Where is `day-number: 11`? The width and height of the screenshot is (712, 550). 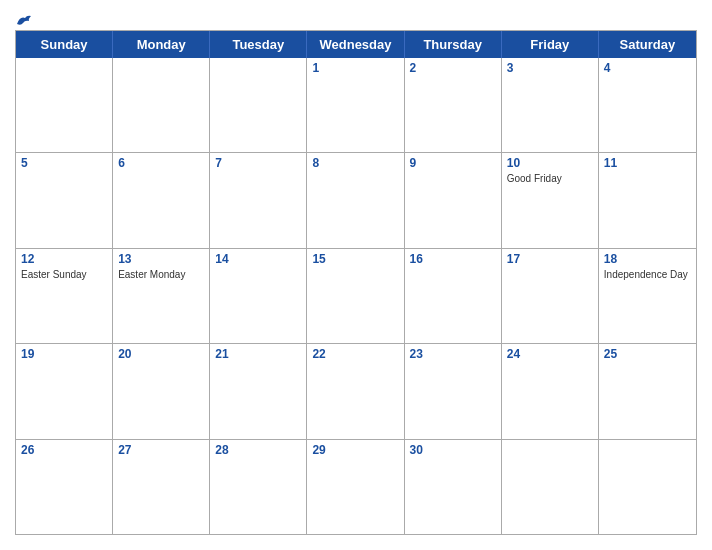
day-number: 11 is located at coordinates (648, 163).